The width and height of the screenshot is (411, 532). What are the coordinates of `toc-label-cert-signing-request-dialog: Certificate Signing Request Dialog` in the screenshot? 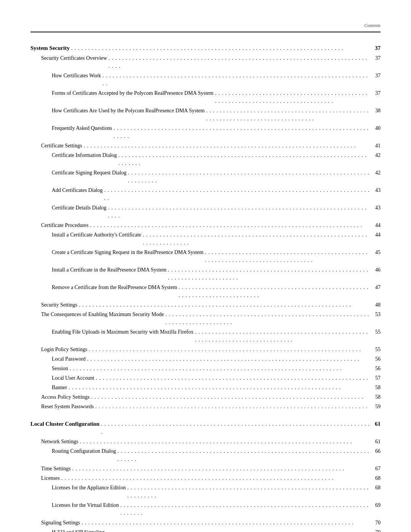 It's located at (89, 173).